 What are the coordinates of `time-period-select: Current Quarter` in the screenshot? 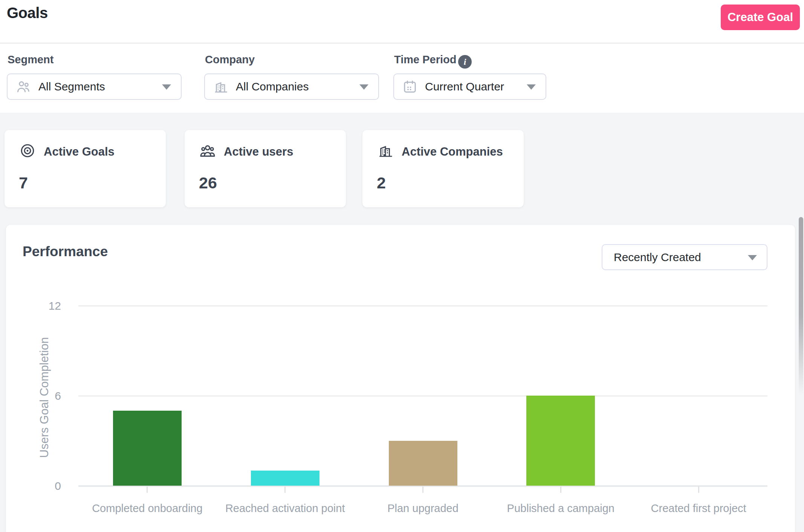 It's located at (470, 87).